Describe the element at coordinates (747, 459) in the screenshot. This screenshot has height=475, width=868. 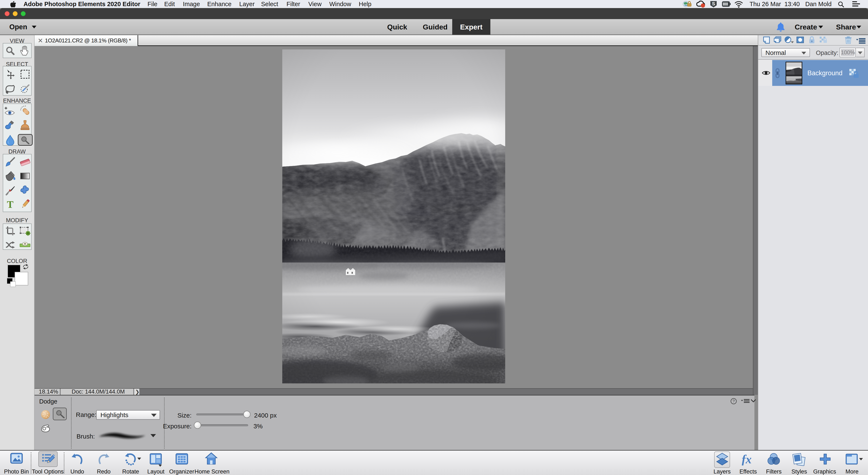
I see `svg-text: fx` at that location.